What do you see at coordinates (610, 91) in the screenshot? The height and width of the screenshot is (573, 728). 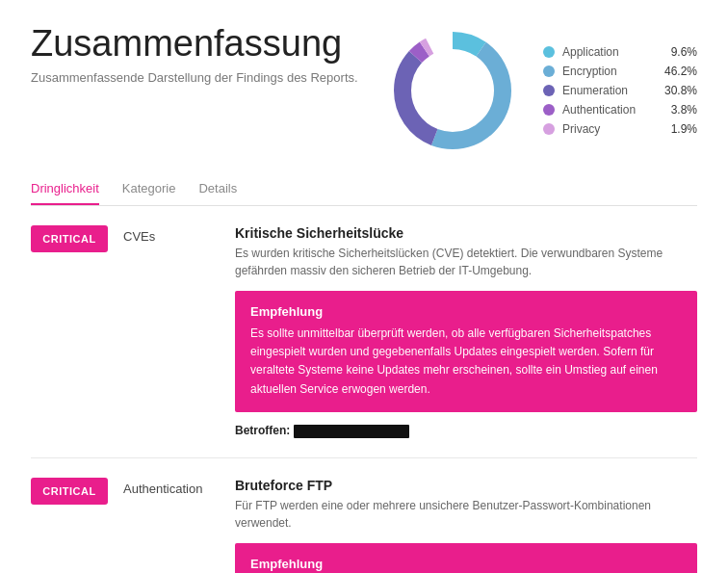 I see `legend-label-enumeration: Enumeration` at bounding box center [610, 91].